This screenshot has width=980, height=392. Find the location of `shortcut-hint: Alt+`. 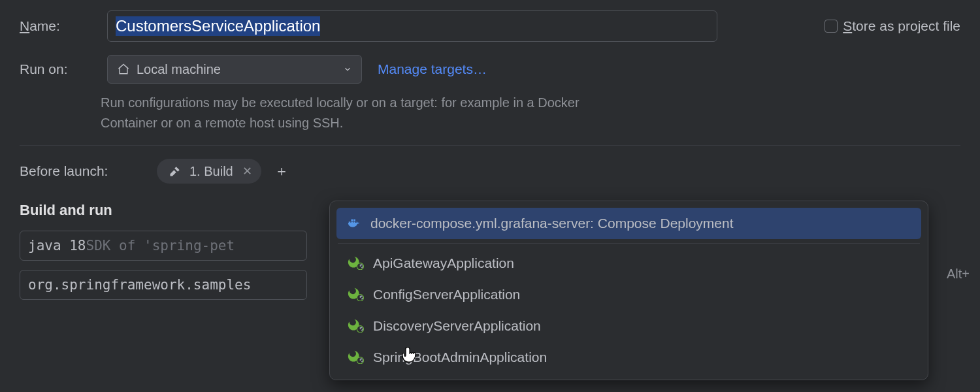

shortcut-hint: Alt+ is located at coordinates (958, 274).